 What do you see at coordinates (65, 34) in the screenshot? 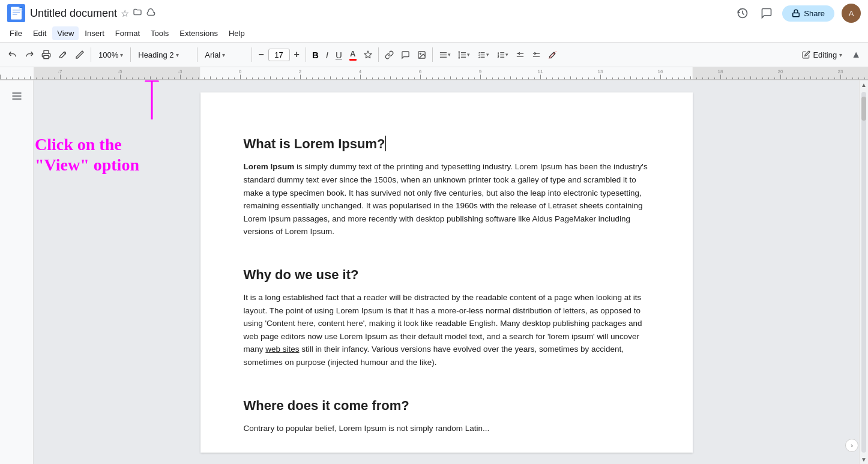
I see `menu-view: View` at bounding box center [65, 34].